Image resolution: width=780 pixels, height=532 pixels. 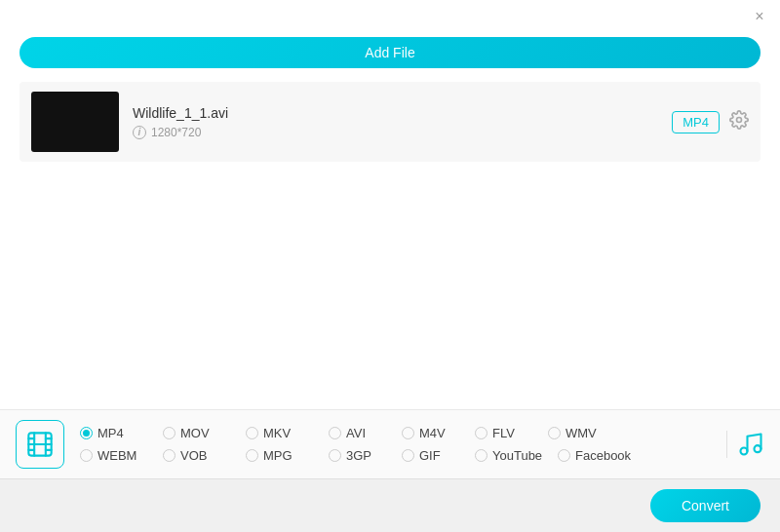 I want to click on format-label-youtube: YouTube, so click(x=517, y=456).